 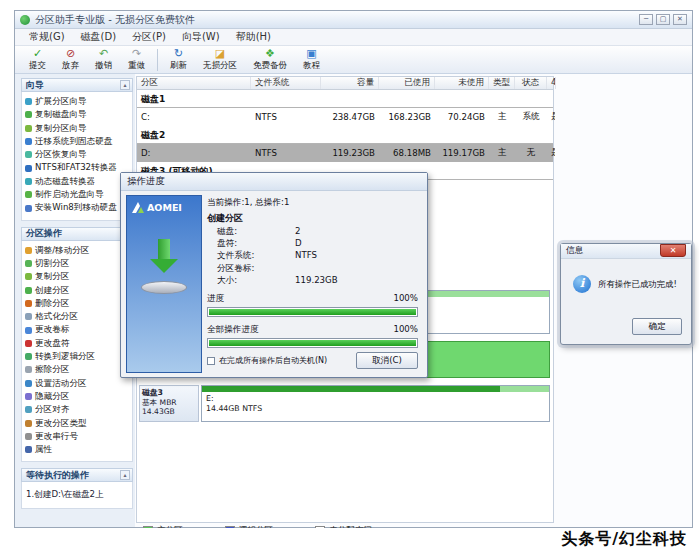 What do you see at coordinates (387, 360) in the screenshot?
I see `cancel-button: 取消(C)` at bounding box center [387, 360].